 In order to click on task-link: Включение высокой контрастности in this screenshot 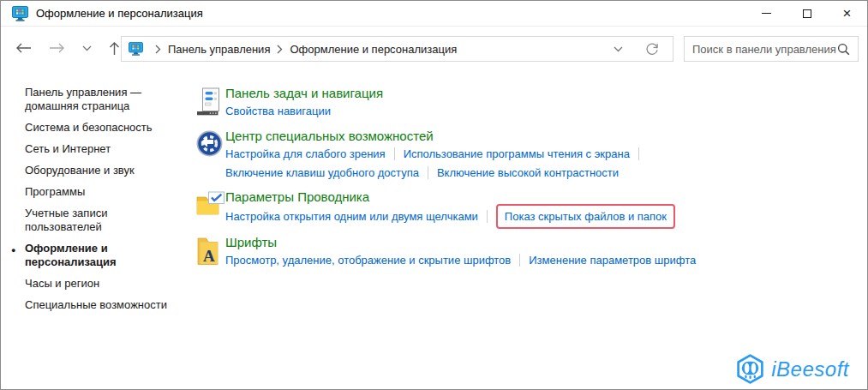, I will do `click(528, 173)`.